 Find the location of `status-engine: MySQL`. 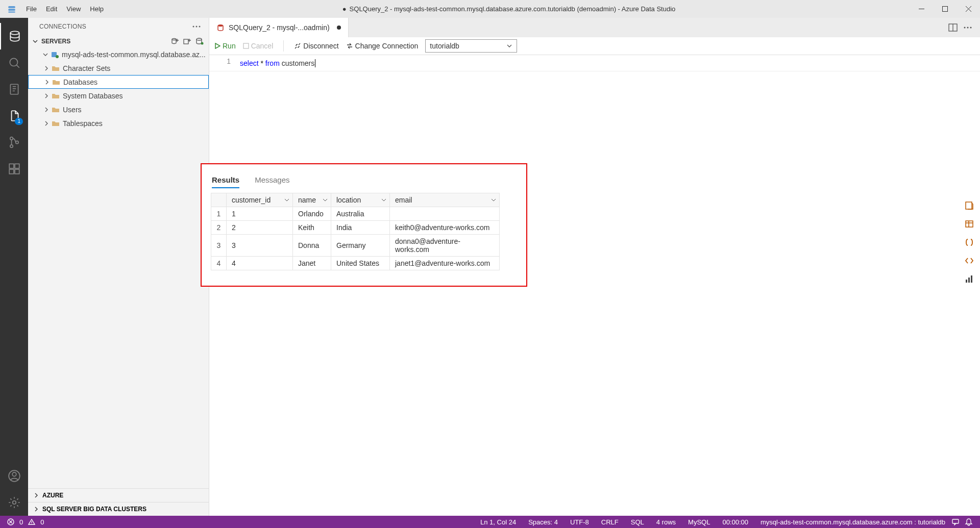

status-engine: MySQL is located at coordinates (699, 522).